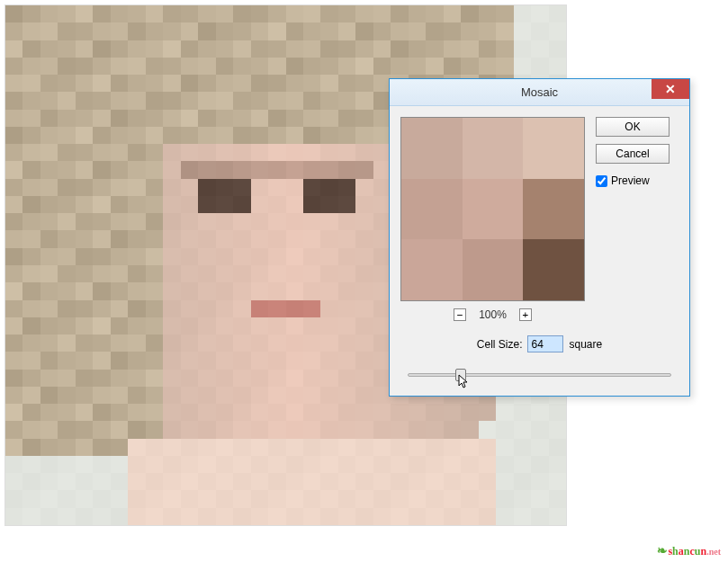 This screenshot has width=728, height=562. I want to click on cancel-button: Cancel, so click(633, 154).